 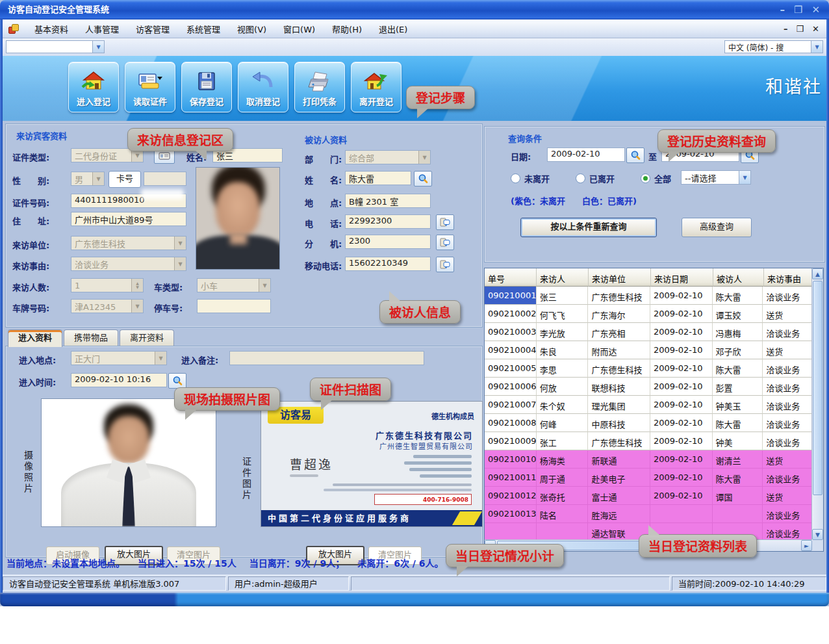 What do you see at coordinates (320, 87) in the screenshot?
I see `print-slip-button: 打印凭条` at bounding box center [320, 87].